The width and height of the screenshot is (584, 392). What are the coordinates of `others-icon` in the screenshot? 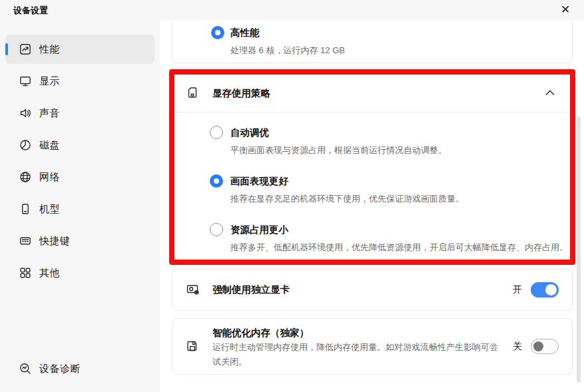 It's located at (25, 273).